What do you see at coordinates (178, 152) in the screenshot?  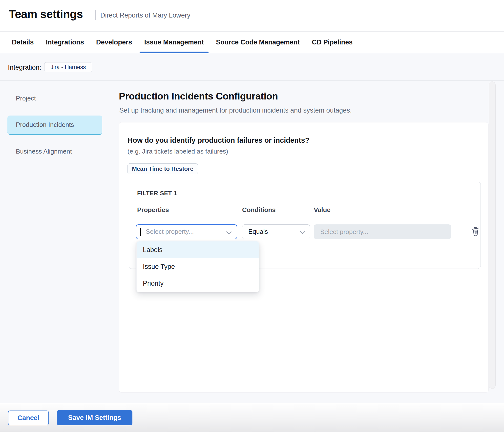 I see `card-hint: (e.g. Jira tickets labeled as failures)` at bounding box center [178, 152].